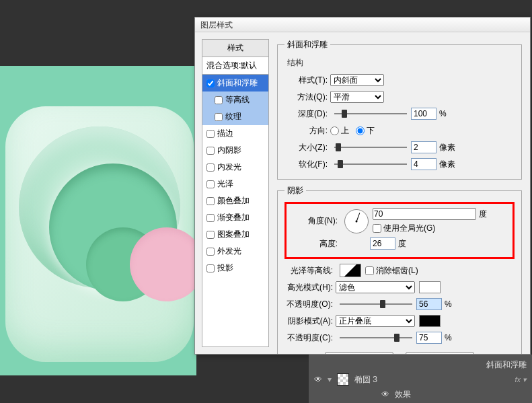 This screenshot has width=532, height=403. I want to click on stroke-checkbox, so click(211, 134).